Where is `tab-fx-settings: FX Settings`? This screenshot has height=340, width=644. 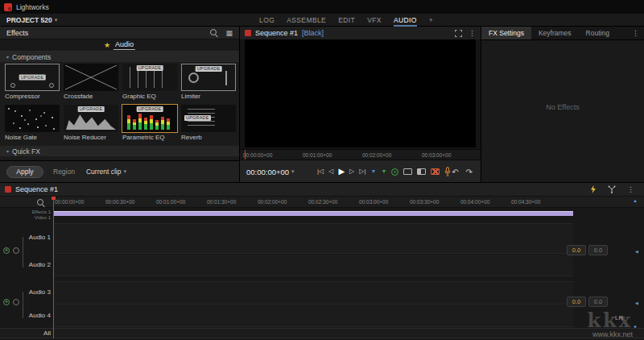
tab-fx-settings: FX Settings is located at coordinates (506, 33).